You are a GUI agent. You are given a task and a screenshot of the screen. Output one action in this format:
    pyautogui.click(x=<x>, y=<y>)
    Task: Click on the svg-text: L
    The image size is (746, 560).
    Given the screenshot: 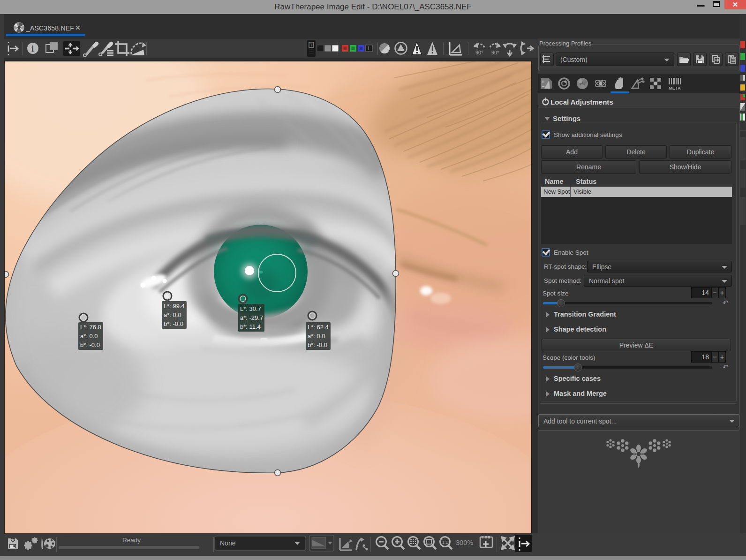 What is the action you would take?
    pyautogui.click(x=369, y=49)
    